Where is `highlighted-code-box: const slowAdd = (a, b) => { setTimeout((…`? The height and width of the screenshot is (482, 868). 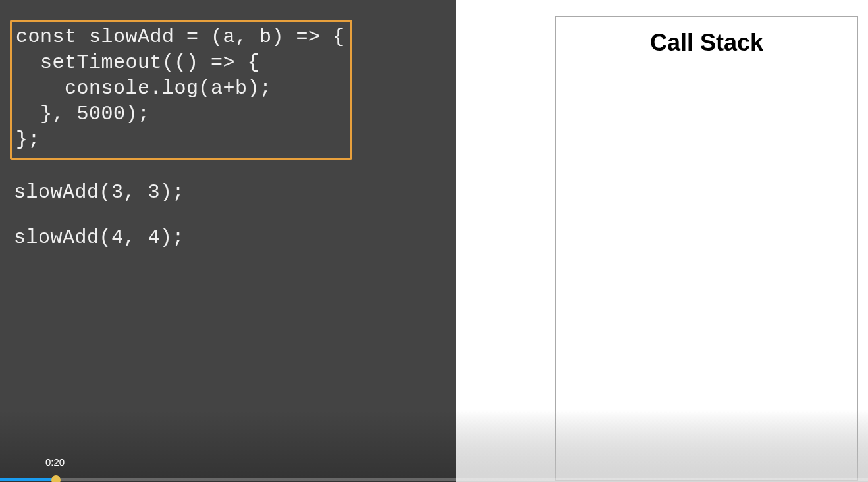
highlighted-code-box: const slowAdd = (a, b) => { setTimeout((… is located at coordinates (181, 90).